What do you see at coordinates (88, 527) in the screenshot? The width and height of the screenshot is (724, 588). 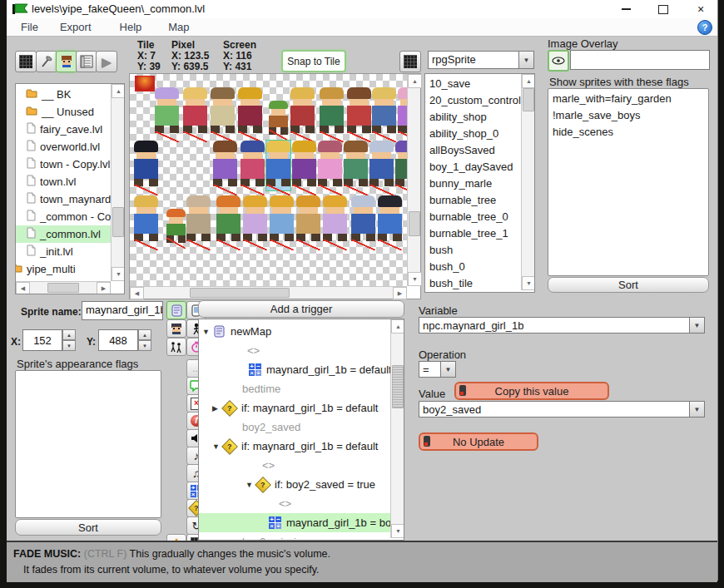 I see `appearance-sort-button: Sort` at bounding box center [88, 527].